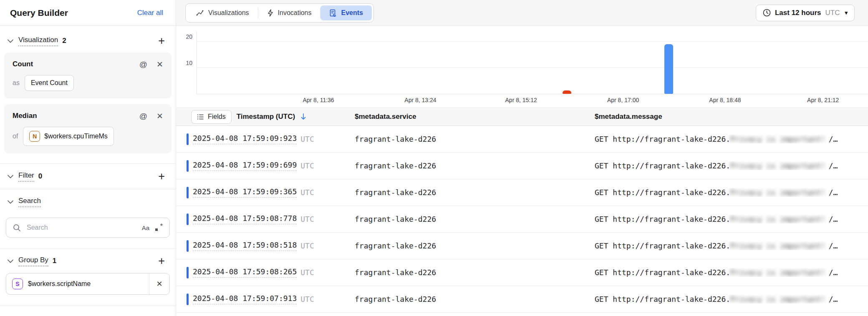  What do you see at coordinates (522, 299) in the screenshot?
I see `table-row: 2025-04-08 17:59:07:913UTCfragrant-lake-…` at bounding box center [522, 299].